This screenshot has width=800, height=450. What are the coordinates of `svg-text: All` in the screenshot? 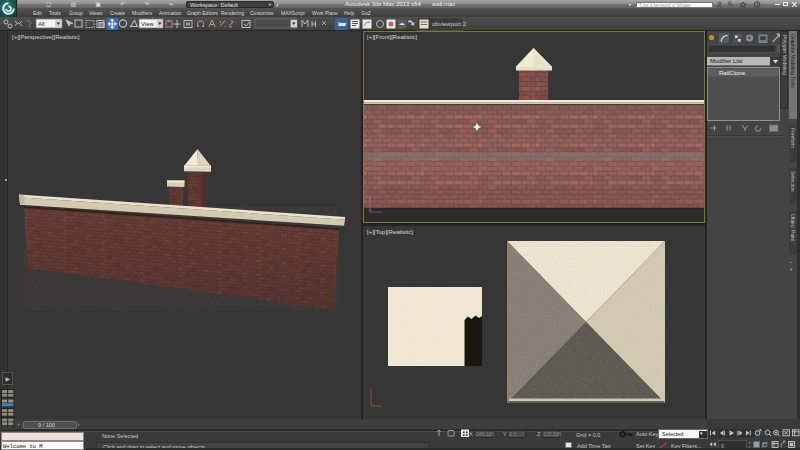 It's located at (42, 24).